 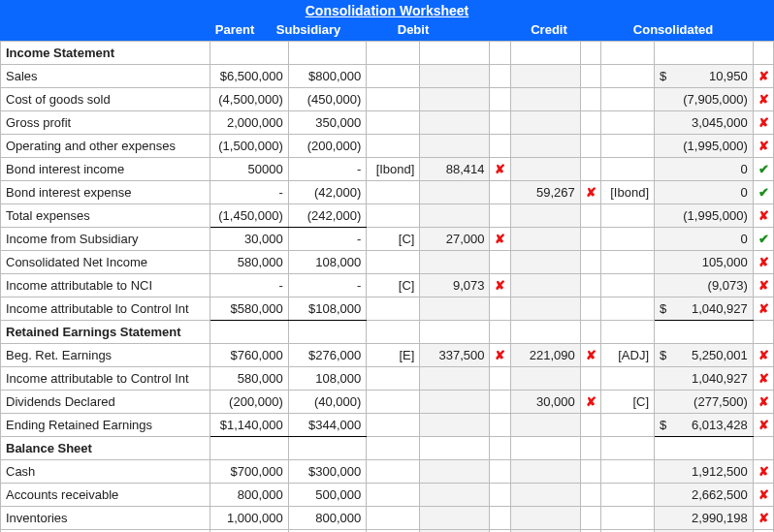 What do you see at coordinates (328, 425) in the screenshot?
I see `subsidiary-cell: $344,000` at bounding box center [328, 425].